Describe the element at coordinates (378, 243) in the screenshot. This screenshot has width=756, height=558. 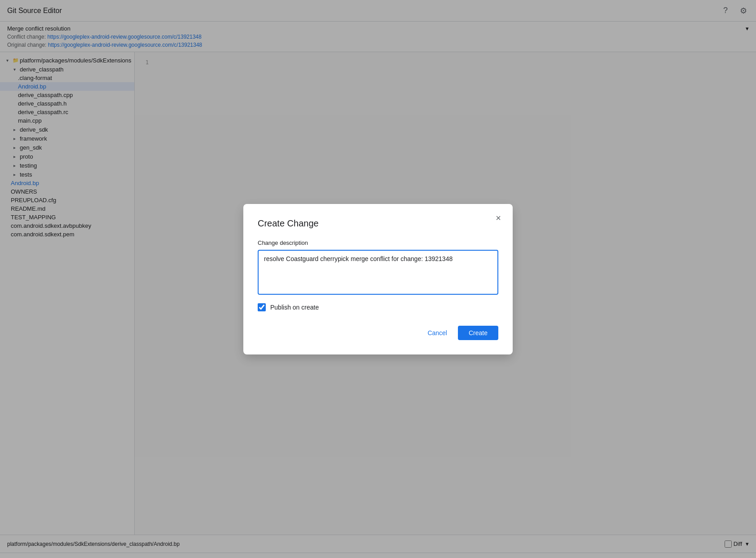
I see `description-label: Change description` at that location.